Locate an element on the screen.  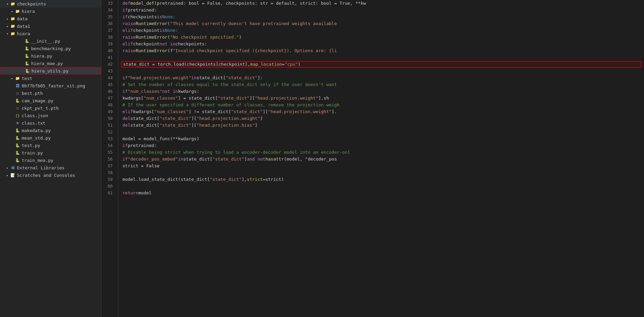
sidebar-item-mean-std: 🐍mean_std.py is located at coordinates (51, 138).